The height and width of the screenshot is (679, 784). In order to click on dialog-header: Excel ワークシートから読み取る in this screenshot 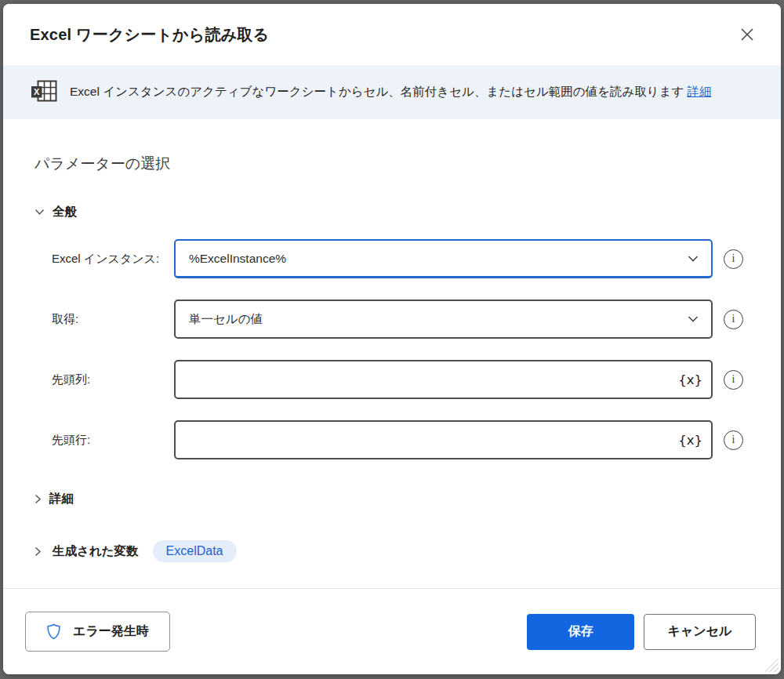, I will do `click(392, 34)`.